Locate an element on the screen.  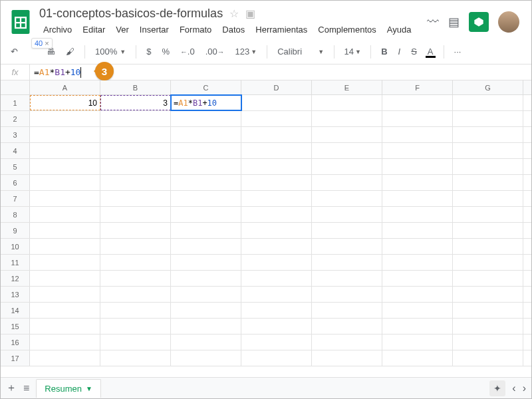
cell-G3 is located at coordinates (488, 134).